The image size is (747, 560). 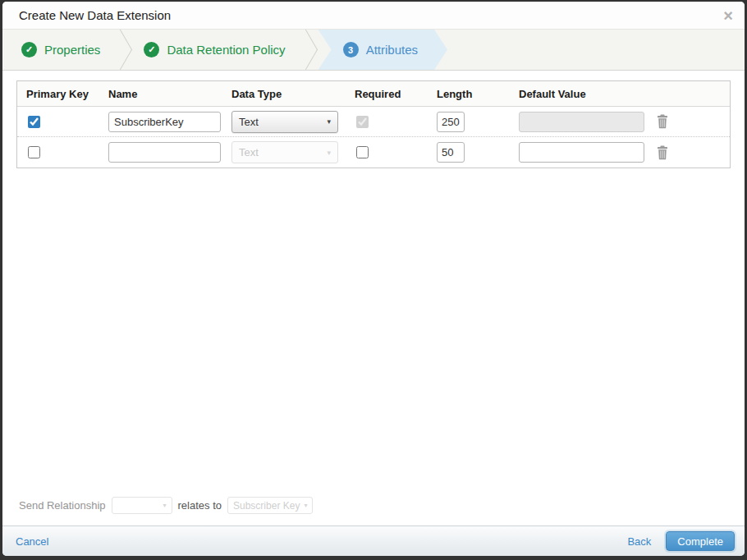 I want to click on step-properties: ✓ Properties, so click(x=66, y=49).